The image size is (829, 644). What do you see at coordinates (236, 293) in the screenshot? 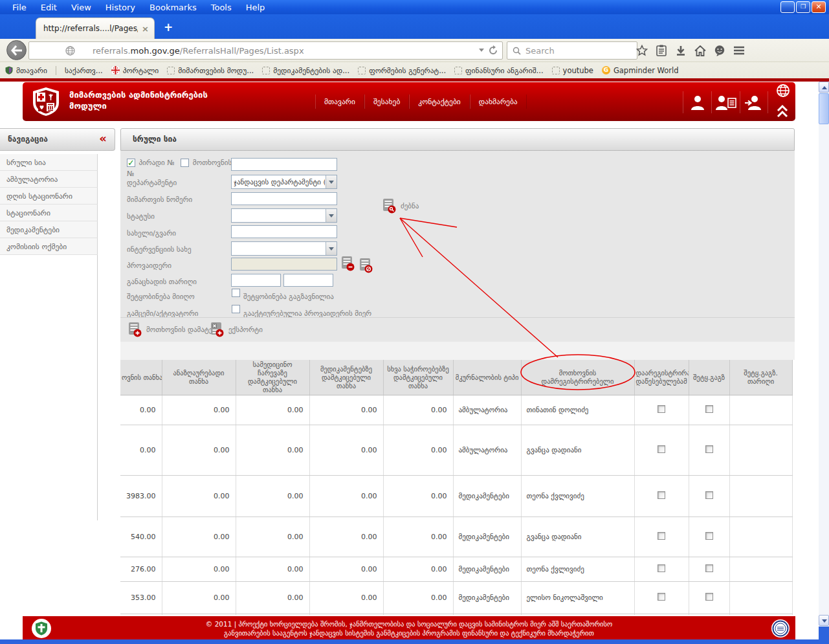
I see `notify-sent-checkbox` at bounding box center [236, 293].